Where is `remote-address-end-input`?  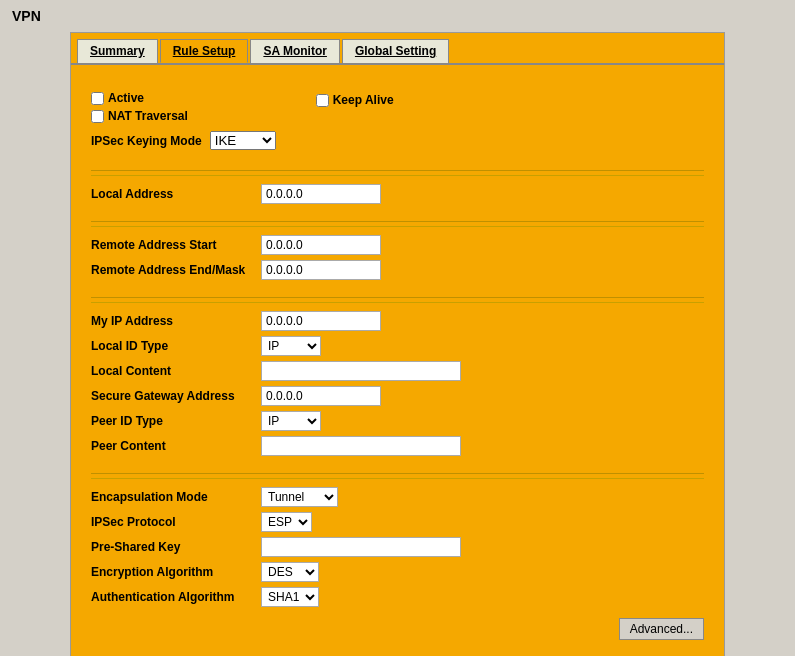 remote-address-end-input is located at coordinates (321, 270).